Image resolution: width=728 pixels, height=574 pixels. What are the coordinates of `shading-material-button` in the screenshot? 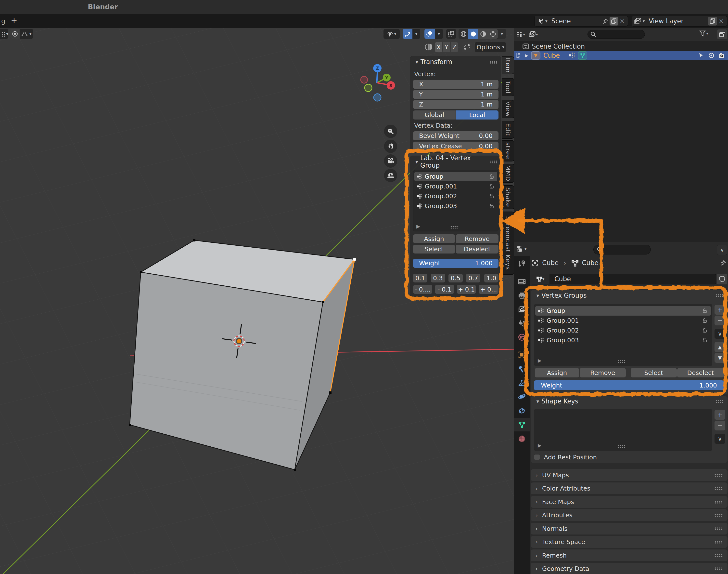 It's located at (483, 34).